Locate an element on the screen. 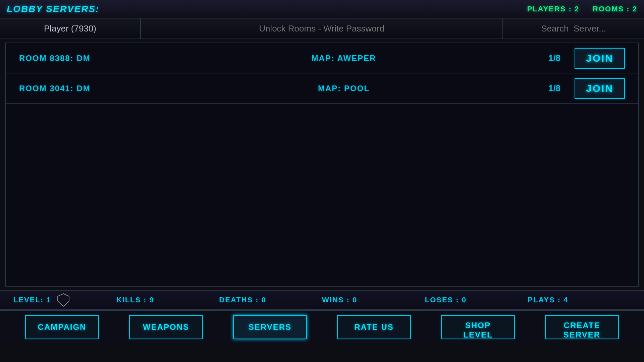 The image size is (644, 362). room-name-2: ROOM 3041: DM is located at coordinates (86, 88).